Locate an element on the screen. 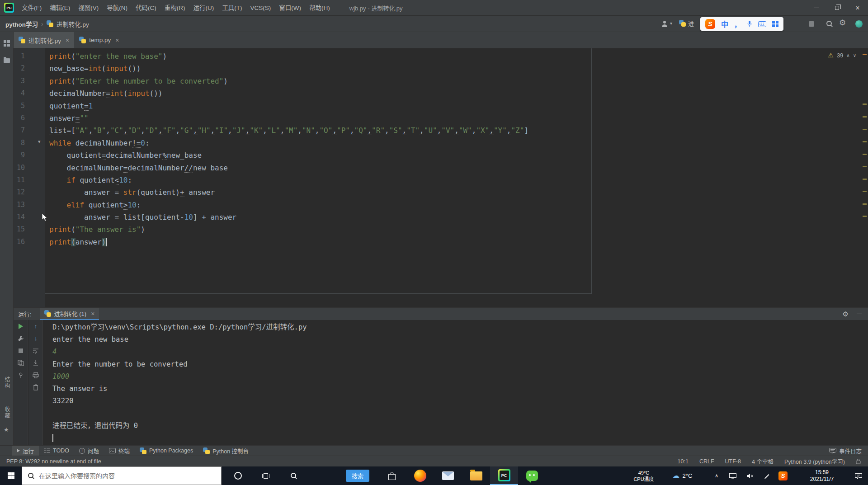  cpu-temp-widget: 49°C CPU温度 is located at coordinates (644, 476).